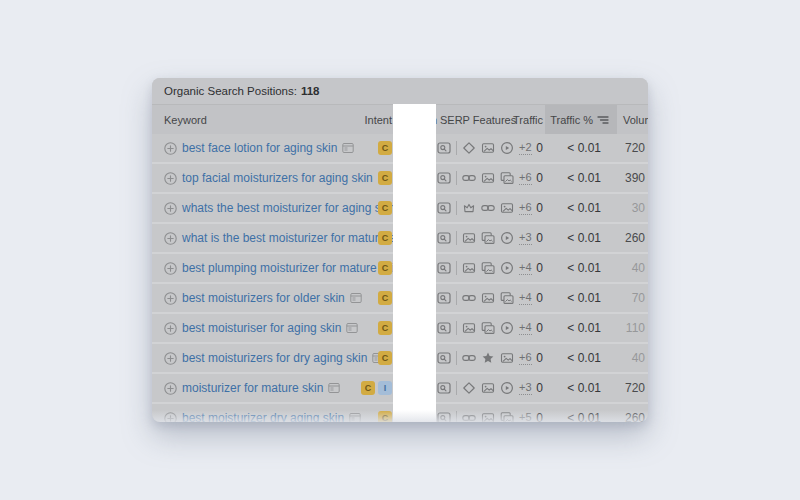 Image resolution: width=800 pixels, height=500 pixels. I want to click on volume-value: 30, so click(623, 208).